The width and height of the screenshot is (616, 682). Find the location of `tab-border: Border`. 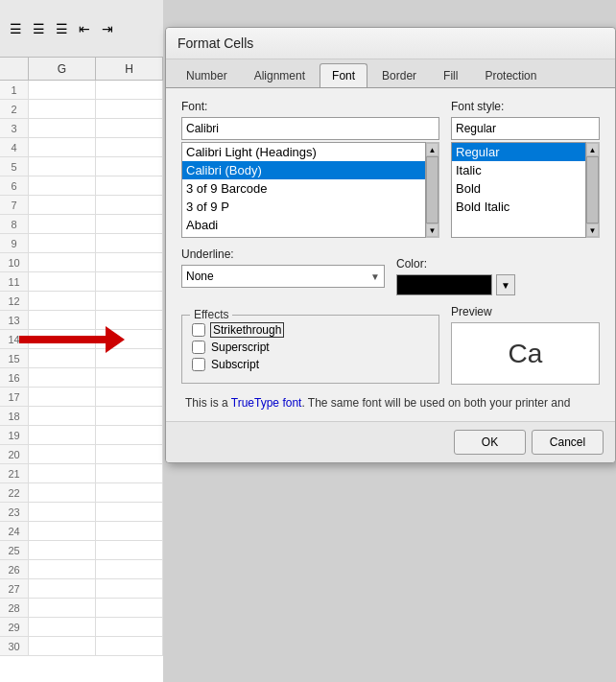

tab-border: Border is located at coordinates (399, 75).